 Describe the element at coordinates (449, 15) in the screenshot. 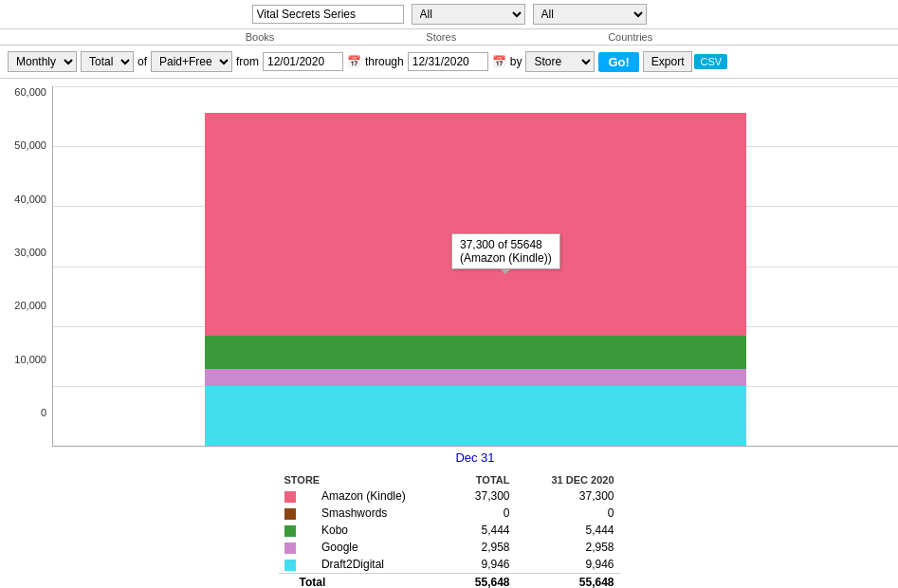

I see `top-bar: Vital Secrets Series All All` at that location.